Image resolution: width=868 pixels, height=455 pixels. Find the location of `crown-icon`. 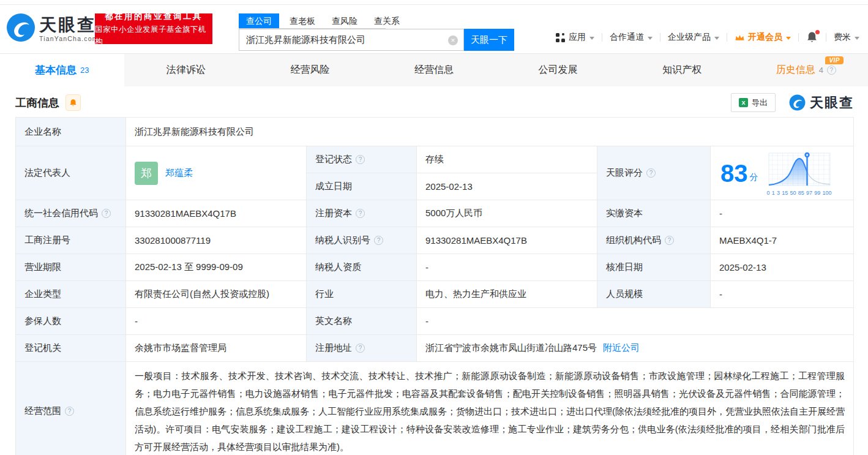

crown-icon is located at coordinates (739, 38).